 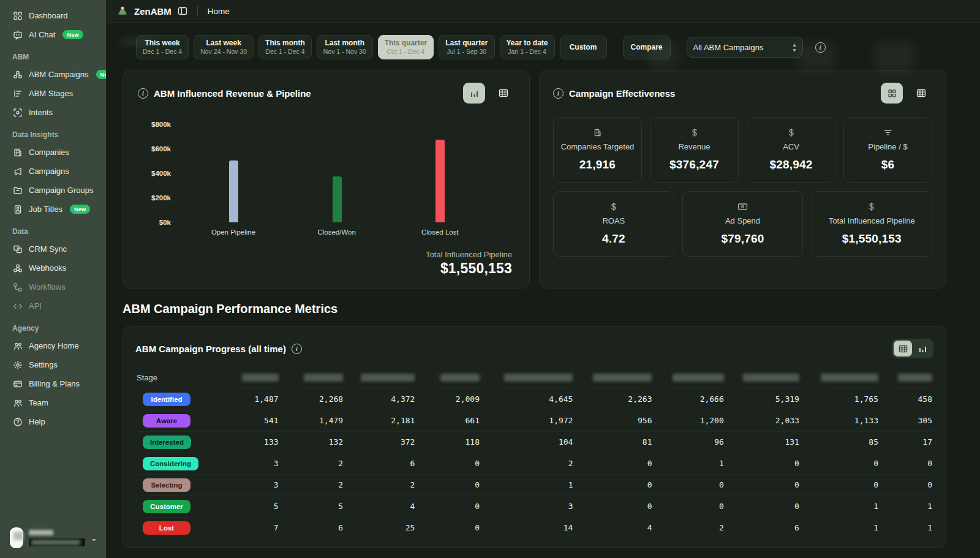 What do you see at coordinates (53, 209) in the screenshot?
I see `sidebar-item-job-titles: Job TitlesNew` at bounding box center [53, 209].